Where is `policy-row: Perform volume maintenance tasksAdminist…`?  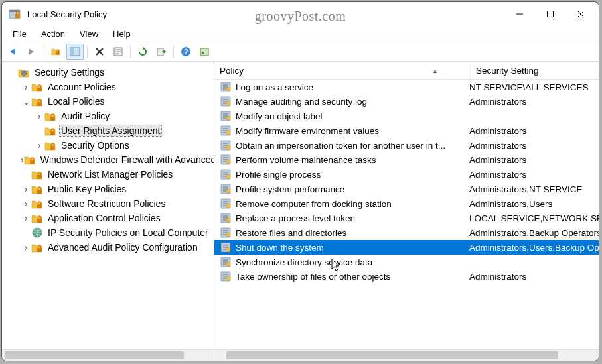 policy-row: Perform volume maintenance tasksAdminist… is located at coordinates (407, 160).